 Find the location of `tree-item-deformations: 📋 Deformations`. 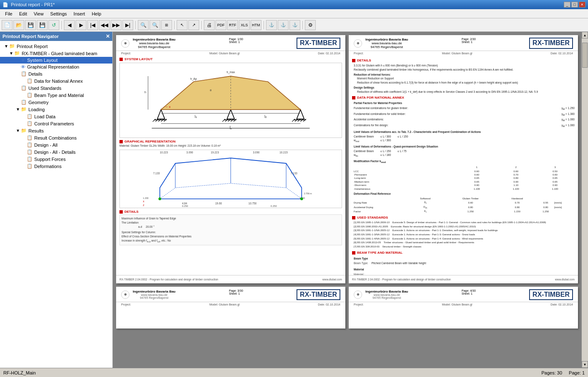

tree-item-deformations: 📋 Deformations is located at coordinates (56, 166).